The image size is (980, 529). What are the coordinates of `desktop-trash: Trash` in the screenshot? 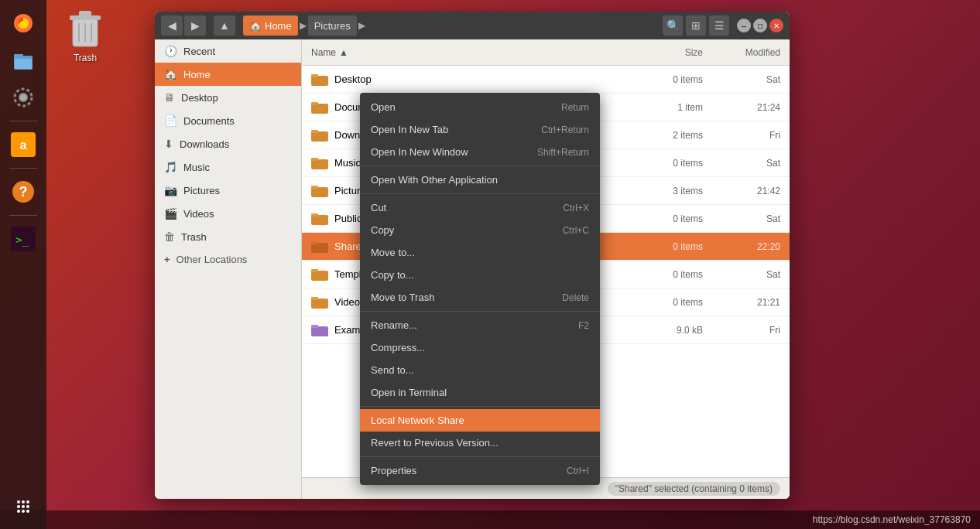 It's located at (85, 36).